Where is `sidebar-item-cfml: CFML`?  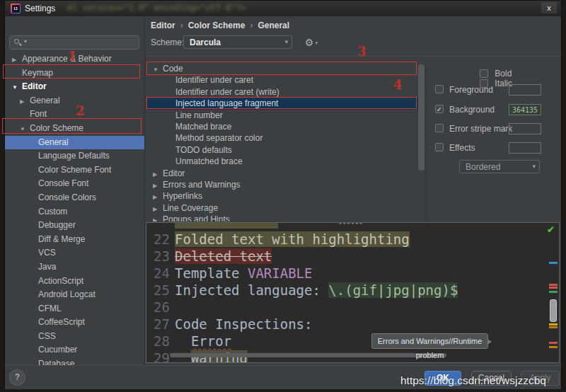
sidebar-item-cfml: CFML is located at coordinates (75, 309).